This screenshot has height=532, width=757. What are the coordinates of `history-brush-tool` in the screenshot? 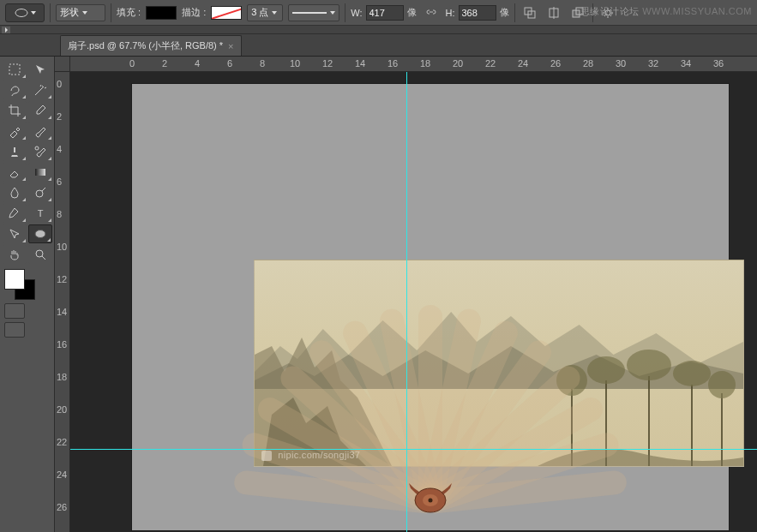 It's located at (40, 152).